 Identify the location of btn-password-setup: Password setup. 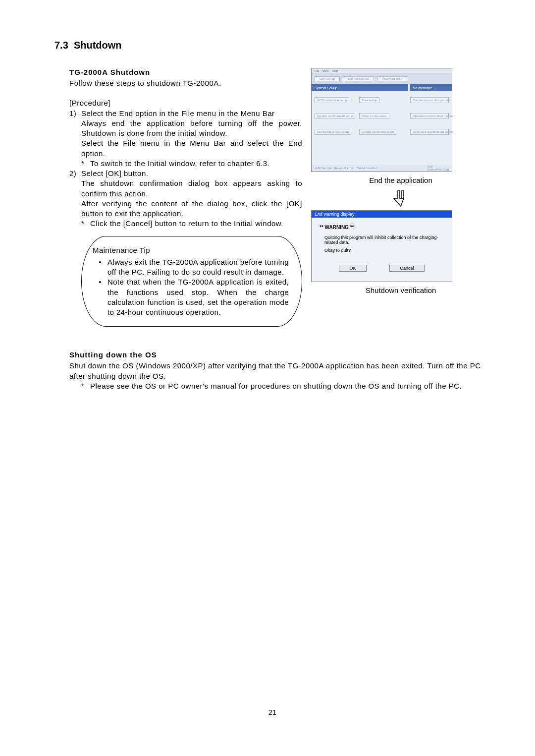
(392, 79).